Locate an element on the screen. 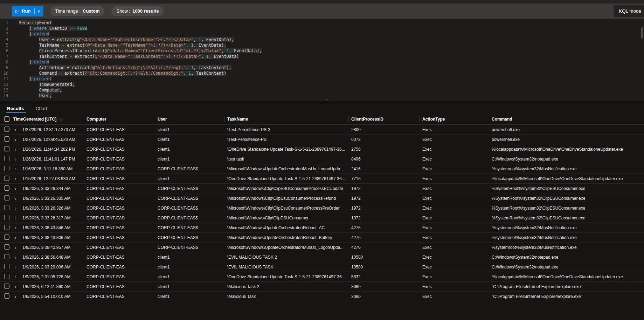 Image resolution: width=644 pixels, height=320 pixels. cell-taskname: \Malicious Task 2 is located at coordinates (243, 287).